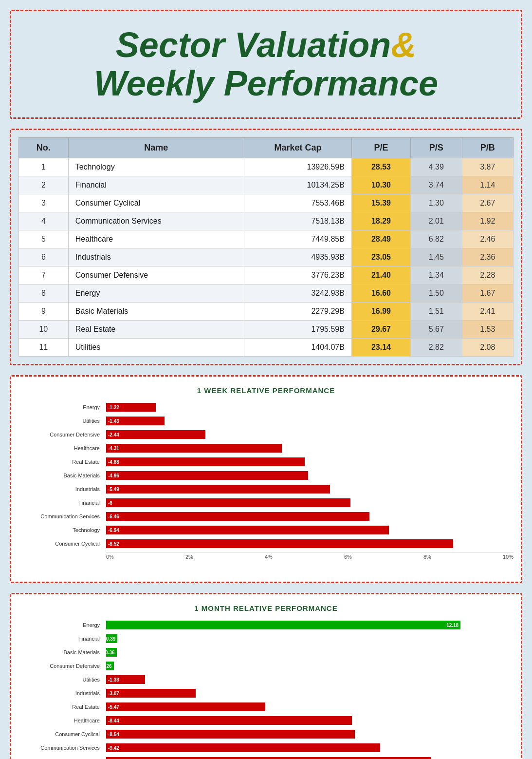  I want to click on col-pe: P/E, so click(381, 148).